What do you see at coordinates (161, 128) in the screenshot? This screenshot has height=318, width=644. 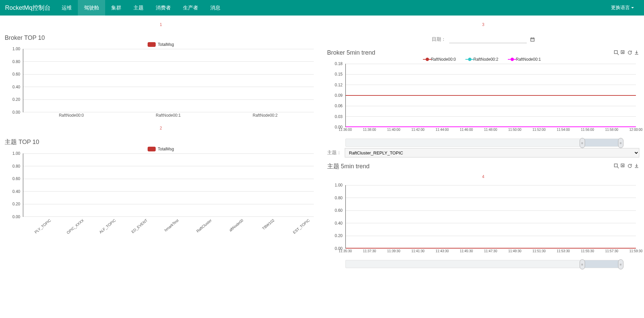 I see `section-number-2: 2` at bounding box center [161, 128].